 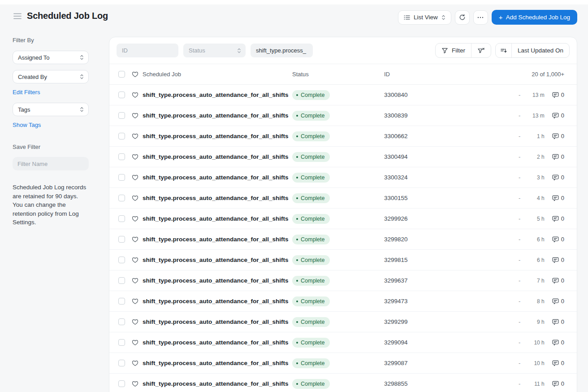 I want to click on select-all-checkbox, so click(x=122, y=74).